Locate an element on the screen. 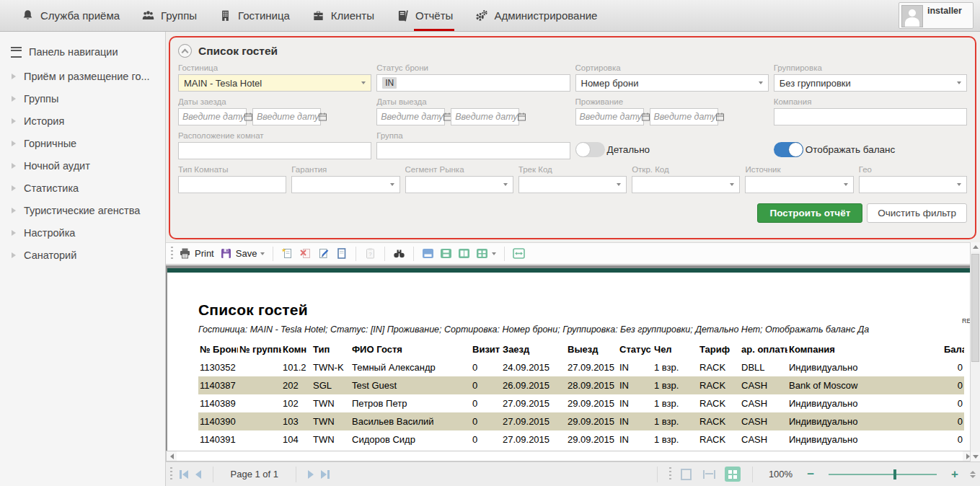 Image resolution: width=980 pixels, height=486 pixels. scroll-down-button is located at coordinates (975, 457).